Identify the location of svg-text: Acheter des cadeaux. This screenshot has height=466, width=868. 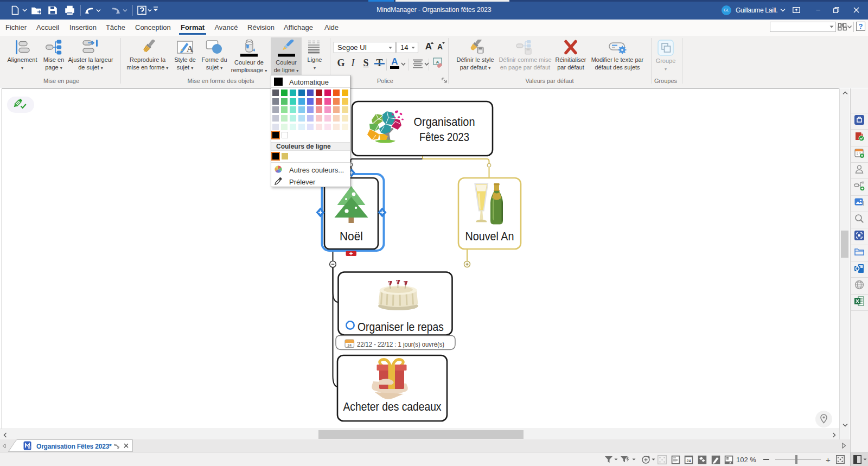
(393, 407).